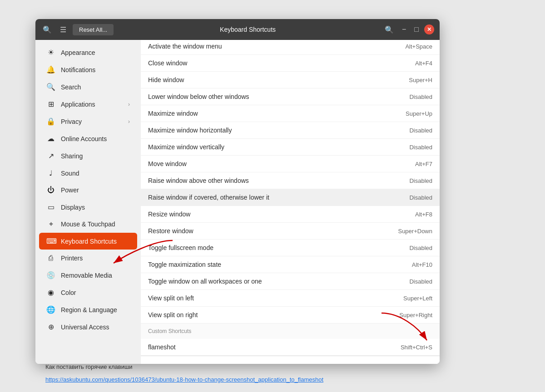  What do you see at coordinates (263, 80) in the screenshot?
I see `shortcut-name: Hide window` at bounding box center [263, 80].